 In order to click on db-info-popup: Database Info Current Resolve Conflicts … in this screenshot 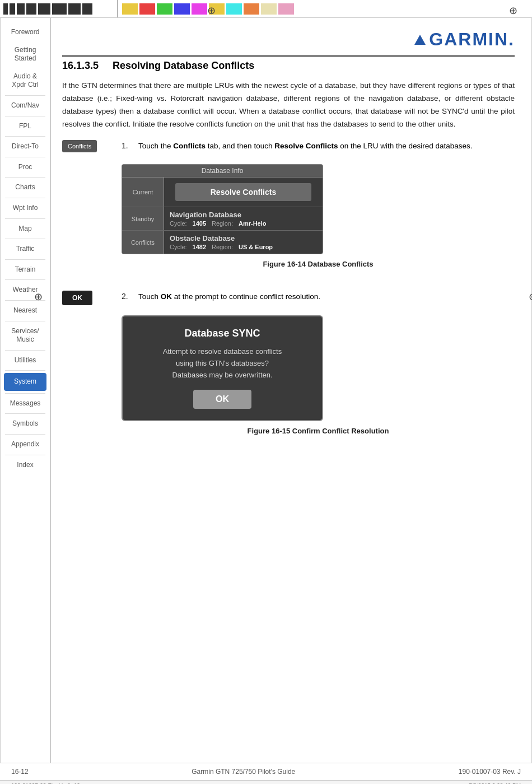, I will do `click(222, 209)`.